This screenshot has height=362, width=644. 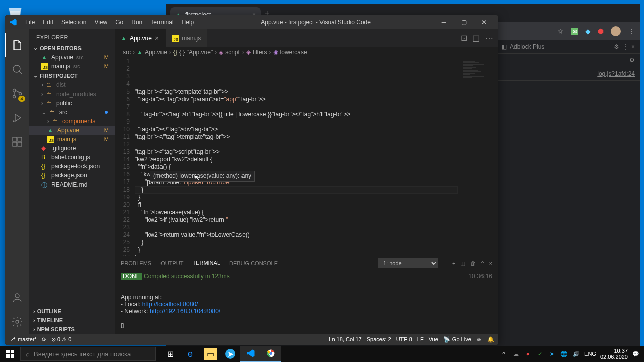 What do you see at coordinates (306, 302) in the screenshot?
I see `terminal-output: DONE Compiled successfully in 123ms10:36…` at bounding box center [306, 302].